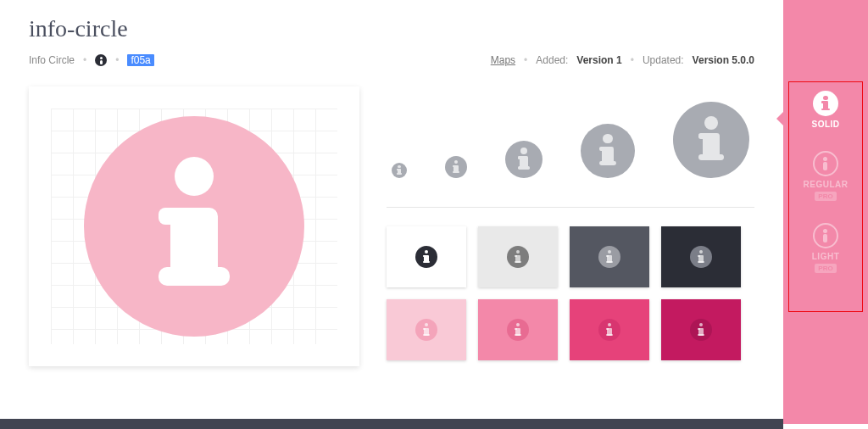  Describe the element at coordinates (826, 124) in the screenshot. I see `style-label: SOLID` at that location.